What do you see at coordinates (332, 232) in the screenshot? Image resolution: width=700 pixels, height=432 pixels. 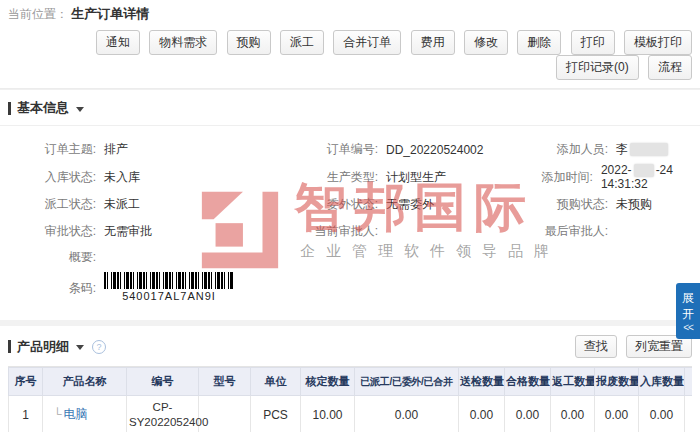 I see `field-label: 当前审批人:` at bounding box center [332, 232].